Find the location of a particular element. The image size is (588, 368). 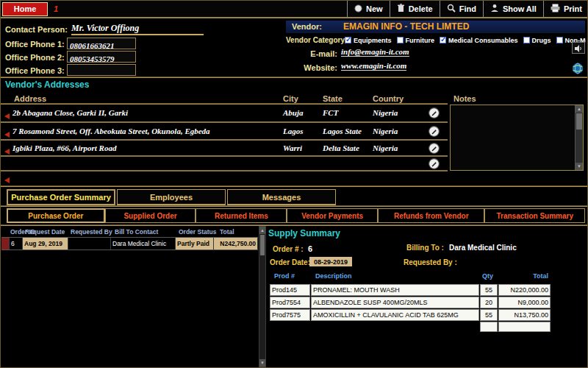

state-cell: FCT is located at coordinates (331, 113).